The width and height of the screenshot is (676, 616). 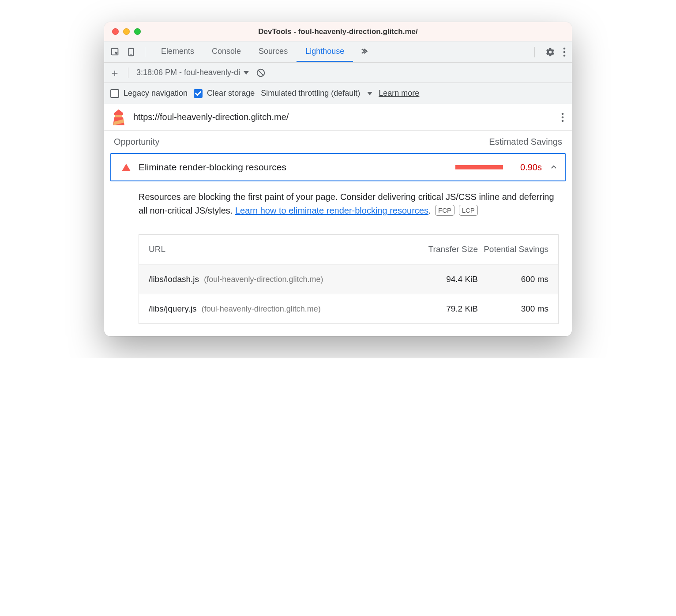 What do you see at coordinates (192, 72) in the screenshot?
I see `report-selector: 3:18:06 PM - foul-heavenly-di` at bounding box center [192, 72].